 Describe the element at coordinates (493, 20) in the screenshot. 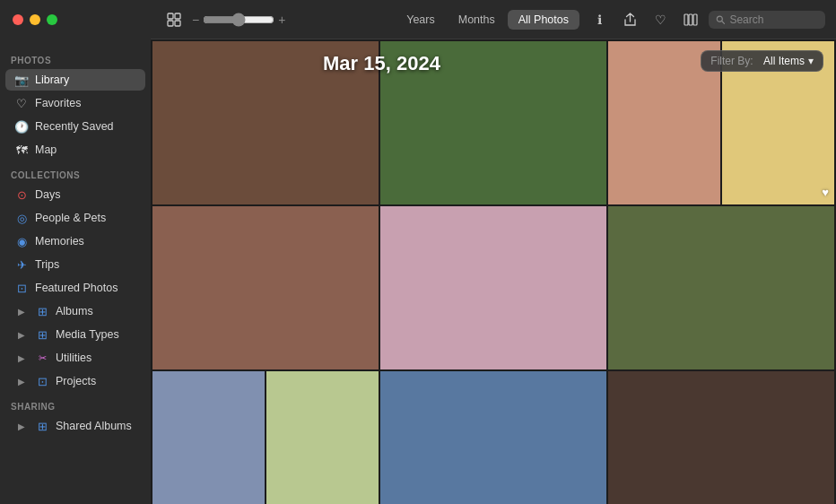

I see `toolbar: − + Years Months All Photos ℹ ♡` at that location.